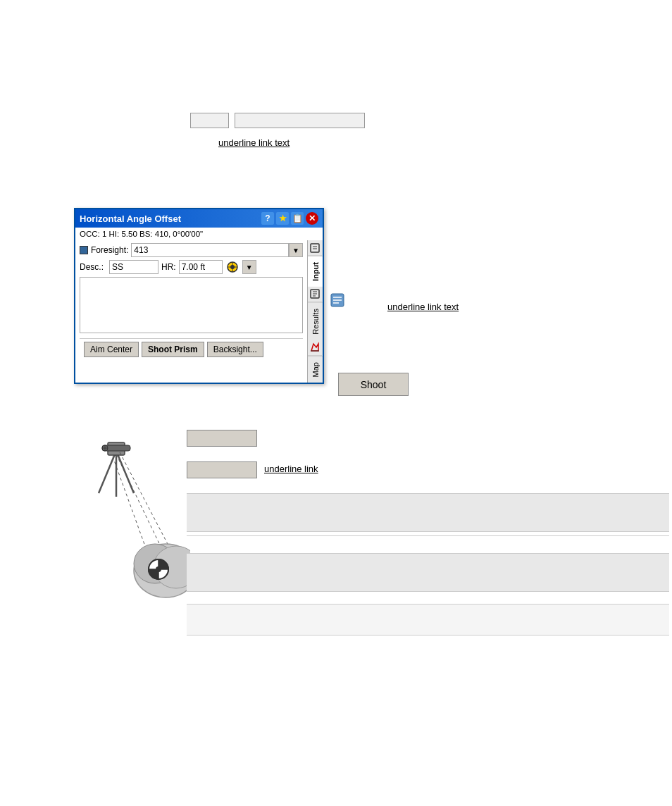 The image size is (672, 806). What do you see at coordinates (134, 267) in the screenshot?
I see `desc-input` at bounding box center [134, 267].